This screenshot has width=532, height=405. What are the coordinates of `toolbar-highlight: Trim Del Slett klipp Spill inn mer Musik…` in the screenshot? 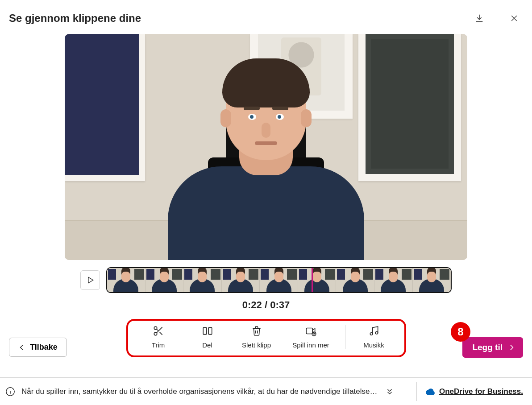 It's located at (266, 338).